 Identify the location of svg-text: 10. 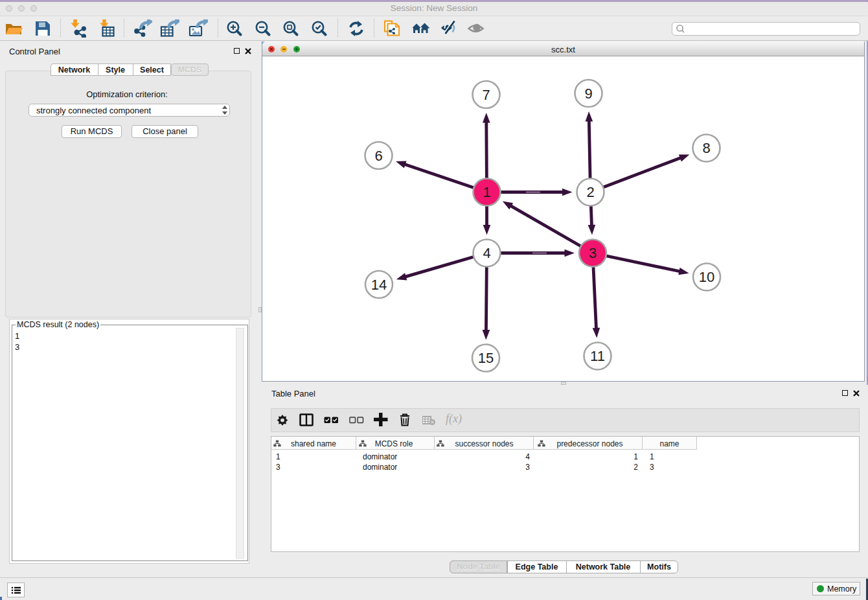
(706, 277).